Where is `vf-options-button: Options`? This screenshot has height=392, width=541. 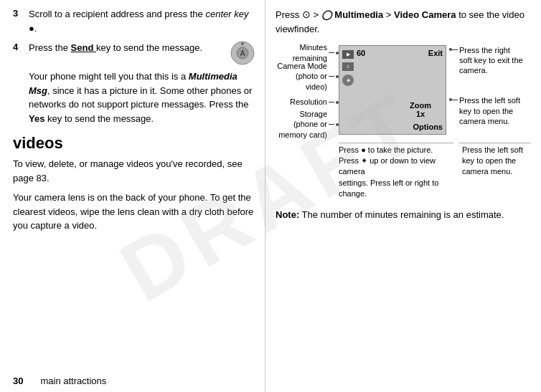 vf-options-button: Options is located at coordinates (428, 127).